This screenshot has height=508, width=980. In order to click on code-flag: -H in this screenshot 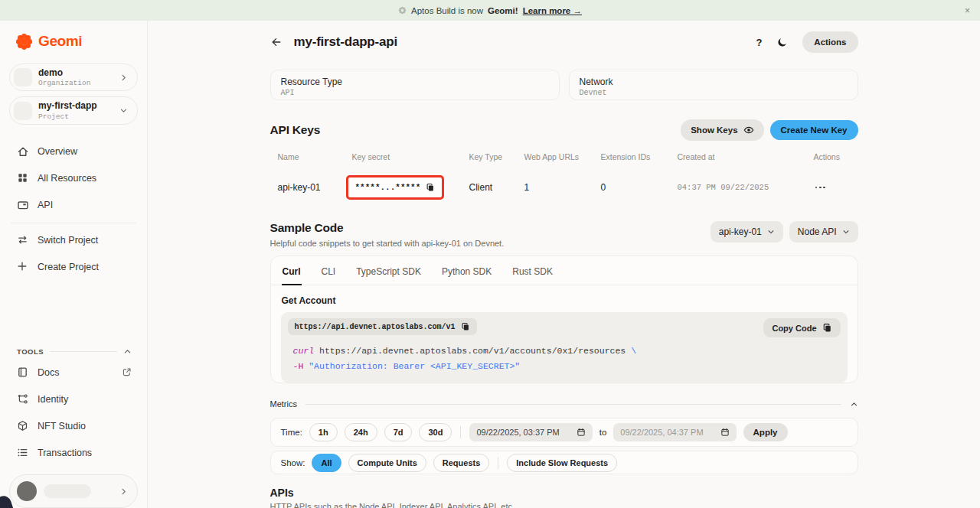, I will do `click(299, 366)`.